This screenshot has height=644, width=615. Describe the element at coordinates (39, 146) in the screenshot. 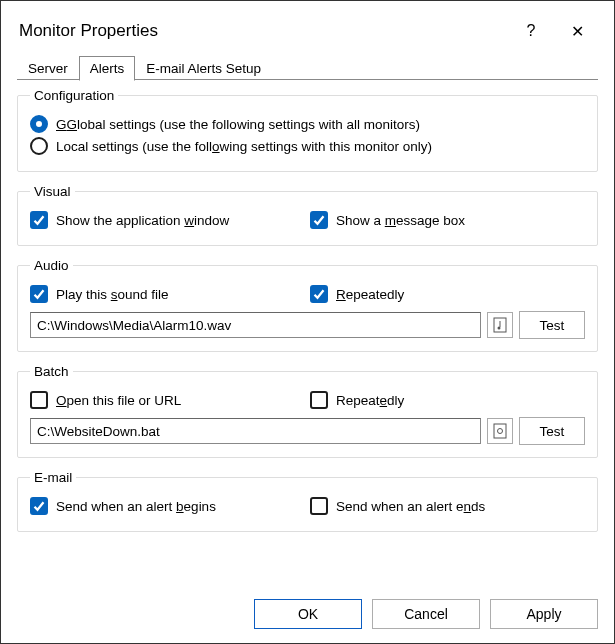

I see `radio-local-settings` at that location.